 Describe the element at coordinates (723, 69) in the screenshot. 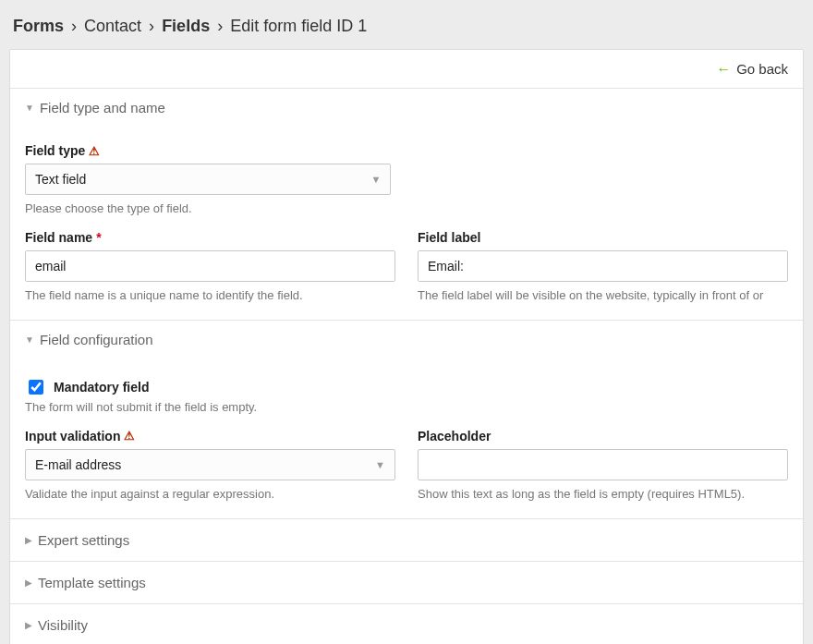

I see `arrow-left-icon: ←` at that location.